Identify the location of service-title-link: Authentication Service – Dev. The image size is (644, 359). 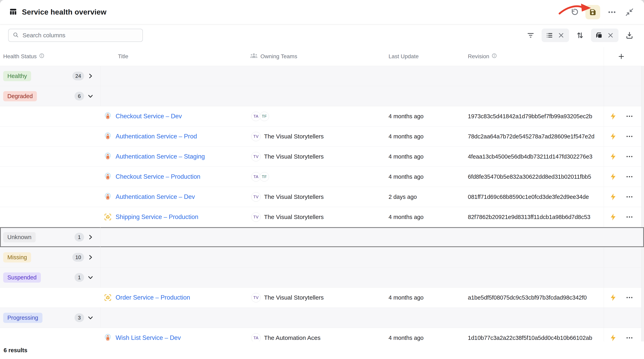
(155, 197).